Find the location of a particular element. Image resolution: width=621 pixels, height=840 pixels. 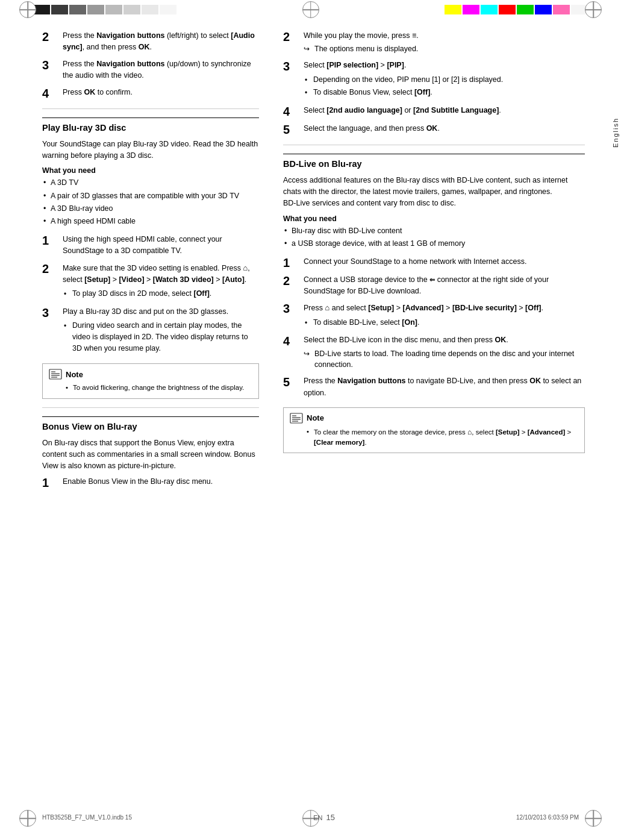

step-2-usb: 2 Connect a USB storage device to the ⇐ … is located at coordinates (434, 286).